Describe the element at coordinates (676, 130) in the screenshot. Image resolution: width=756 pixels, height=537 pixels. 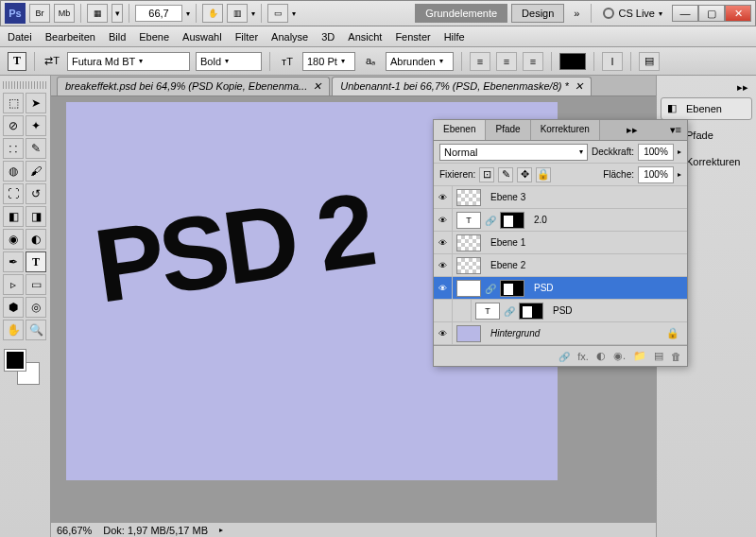
I see `panel-menu-icon: ▾≡` at that location.